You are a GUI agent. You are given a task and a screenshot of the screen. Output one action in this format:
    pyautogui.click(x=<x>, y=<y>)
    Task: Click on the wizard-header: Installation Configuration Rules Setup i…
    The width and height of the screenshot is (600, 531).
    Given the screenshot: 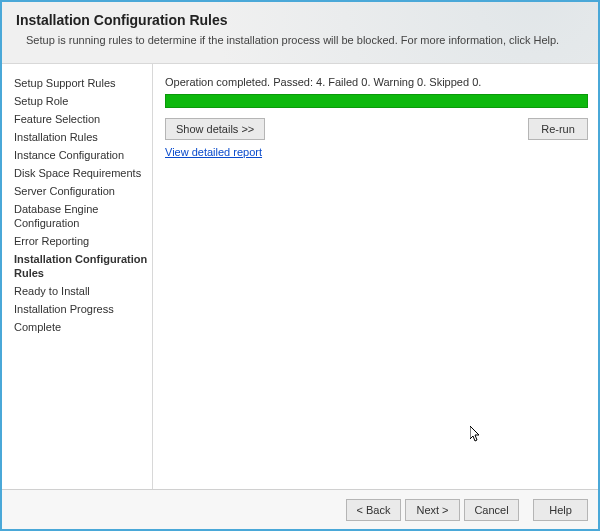 What is the action you would take?
    pyautogui.click(x=300, y=33)
    